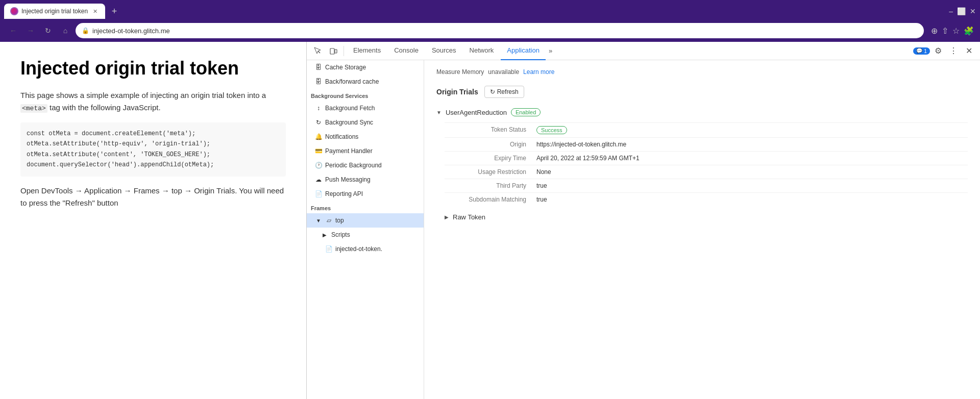  What do you see at coordinates (153, 102) in the screenshot?
I see `page-intro: This page shows a simple example of inje…` at bounding box center [153, 102].